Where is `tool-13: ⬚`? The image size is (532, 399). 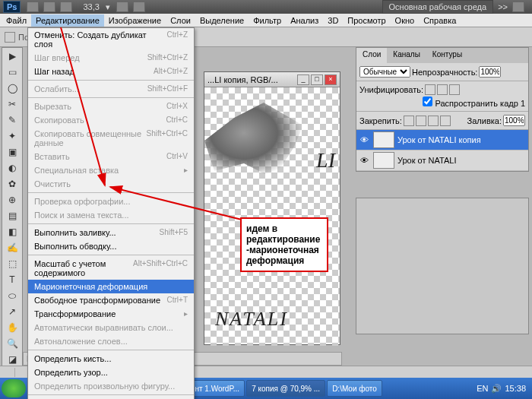
tool-13: ⬚ is located at coordinates (12, 264).